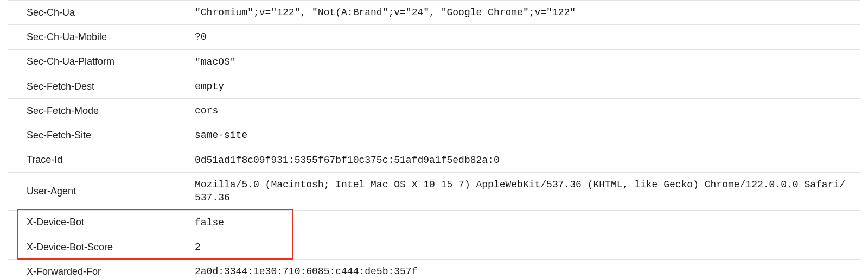  Describe the element at coordinates (434, 160) in the screenshot. I see `table-row: Trace-Id 0d51ad1f8c09f931:5355f67bf10c37…` at that location.